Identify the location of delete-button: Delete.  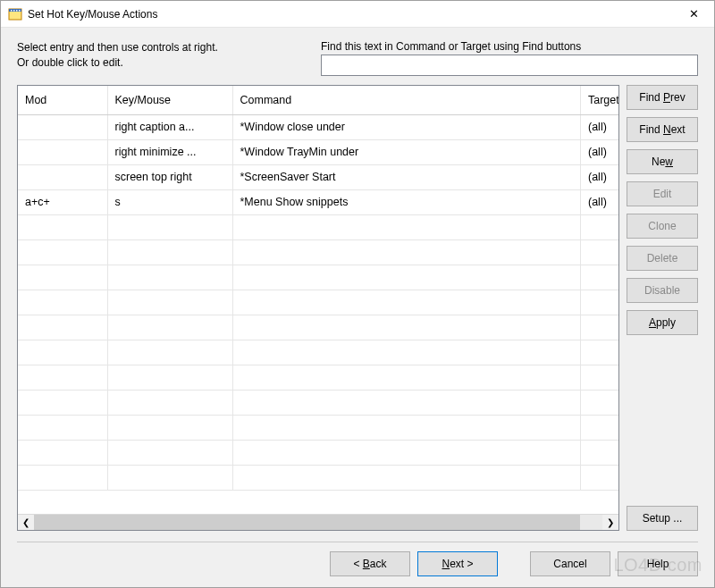
(662, 258).